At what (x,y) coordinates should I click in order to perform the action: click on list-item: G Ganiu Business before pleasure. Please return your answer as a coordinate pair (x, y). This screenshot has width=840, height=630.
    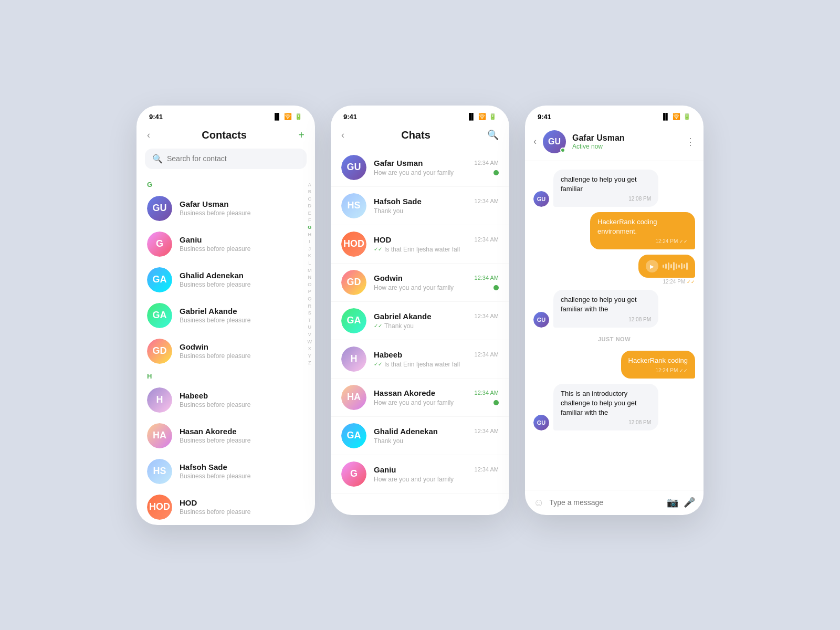
    Looking at the image, I should click on (226, 244).